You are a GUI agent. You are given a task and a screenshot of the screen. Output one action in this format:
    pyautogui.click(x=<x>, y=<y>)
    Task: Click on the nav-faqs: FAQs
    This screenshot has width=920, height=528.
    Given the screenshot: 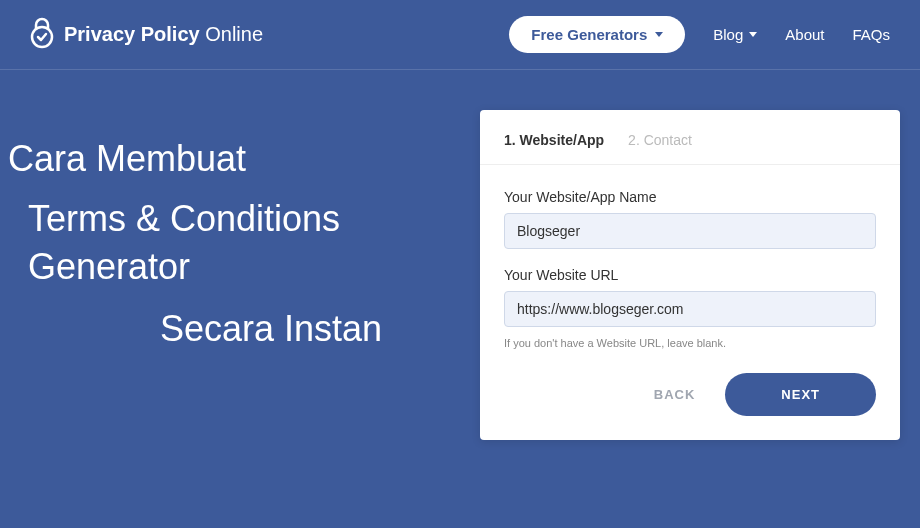 What is the action you would take?
    pyautogui.click(x=871, y=34)
    